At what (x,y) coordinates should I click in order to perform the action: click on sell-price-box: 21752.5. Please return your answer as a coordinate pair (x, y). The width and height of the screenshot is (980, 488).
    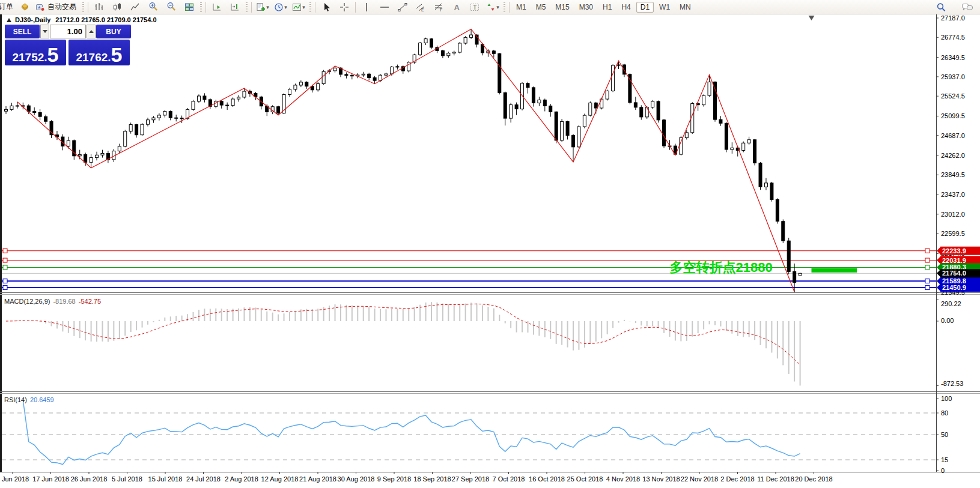
    Looking at the image, I should click on (35, 53).